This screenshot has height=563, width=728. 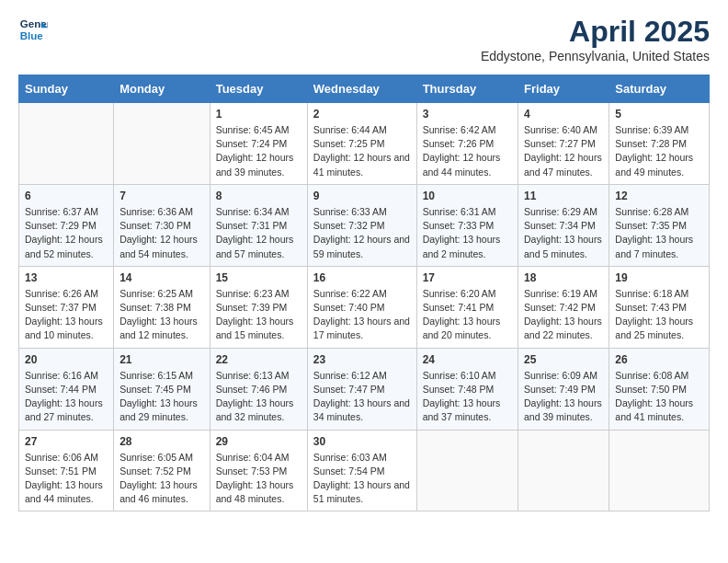 What do you see at coordinates (66, 212) in the screenshot?
I see `day-info-line: Sunrise: 6:37 AM` at bounding box center [66, 212].